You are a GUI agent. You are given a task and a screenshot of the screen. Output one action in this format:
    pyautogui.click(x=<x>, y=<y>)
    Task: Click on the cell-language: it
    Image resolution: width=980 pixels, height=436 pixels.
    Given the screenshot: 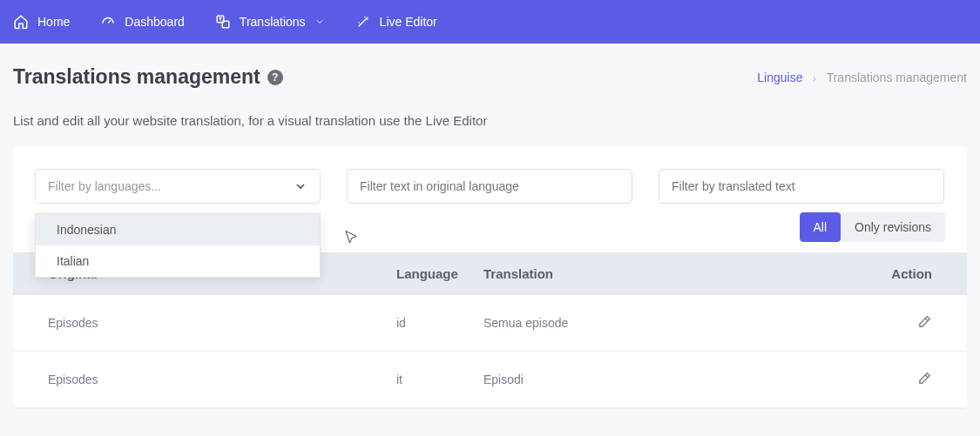 What is the action you would take?
    pyautogui.click(x=440, y=379)
    